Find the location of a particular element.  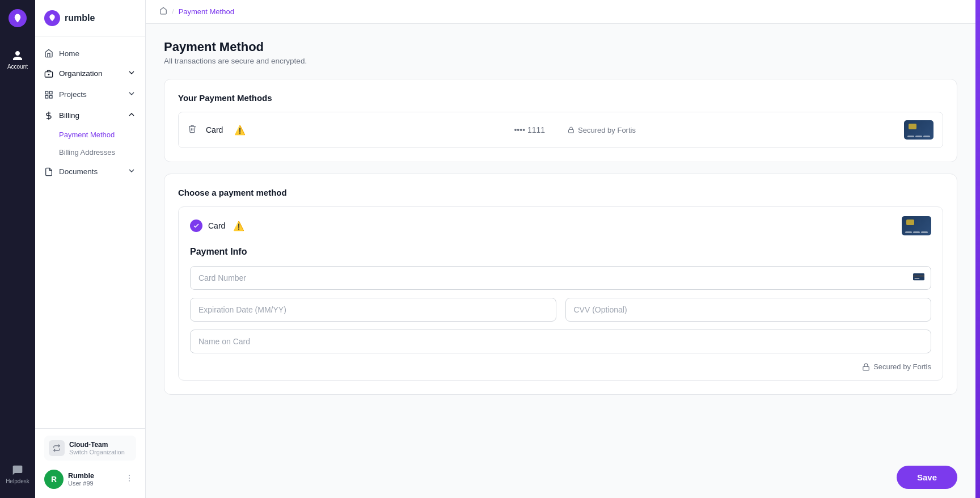

card-number-input is located at coordinates (560, 278).